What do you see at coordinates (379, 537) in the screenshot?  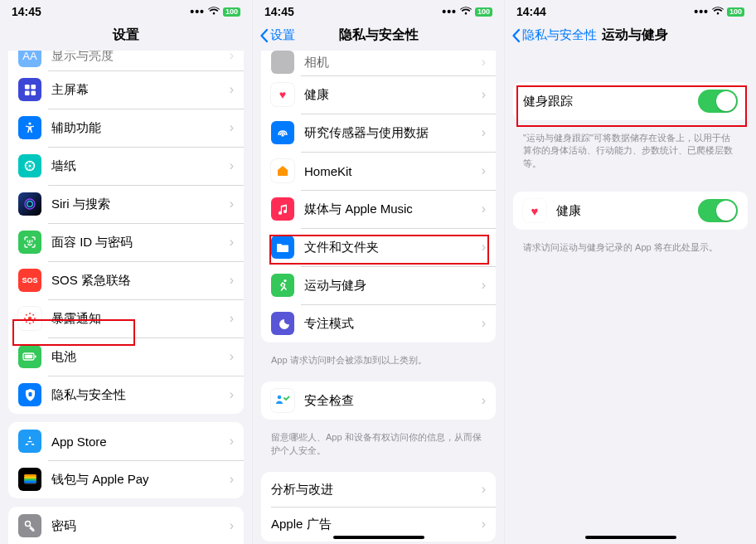 I see `home-indicator` at bounding box center [379, 537].